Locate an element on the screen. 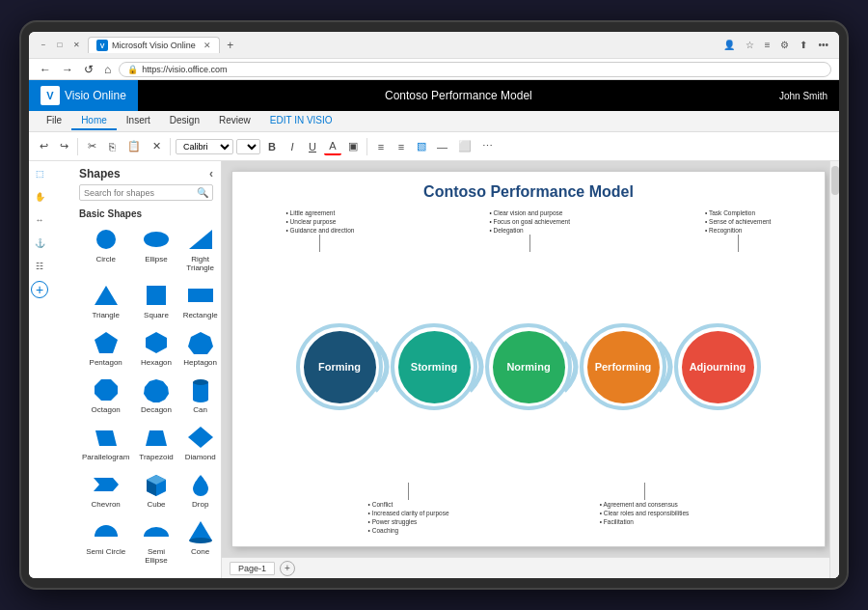 Image resolution: width=868 pixels, height=610 pixels. shape-chevron: Chevron is located at coordinates (106, 490).